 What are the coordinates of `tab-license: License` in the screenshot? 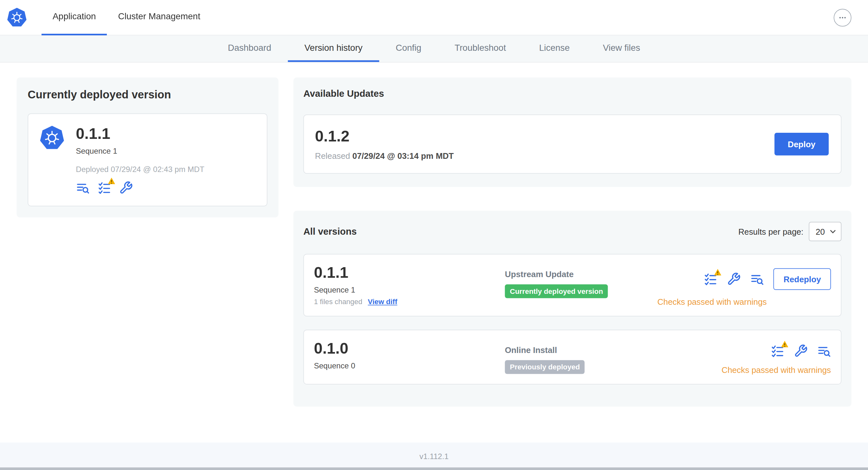 It's located at (555, 48).